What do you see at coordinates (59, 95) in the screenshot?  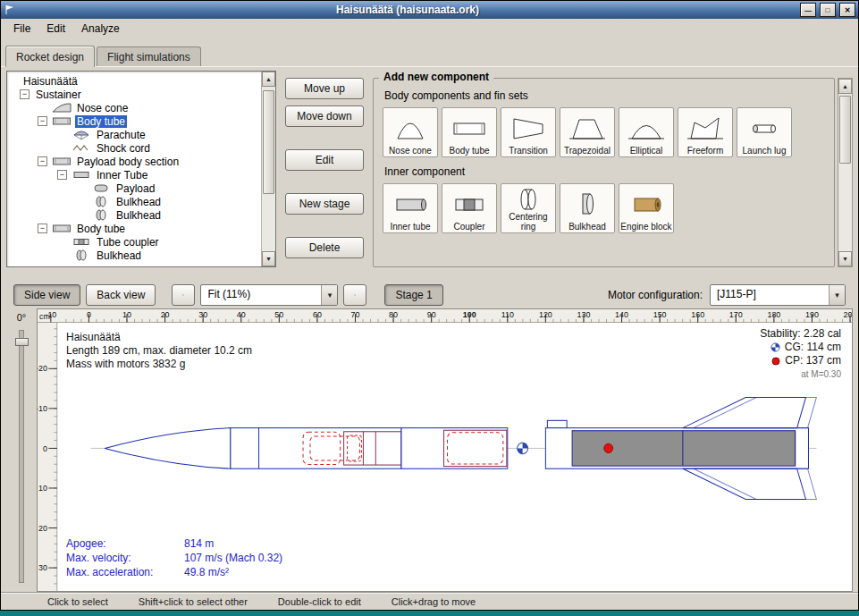 I see `tree-item-label: Sustainer` at bounding box center [59, 95].